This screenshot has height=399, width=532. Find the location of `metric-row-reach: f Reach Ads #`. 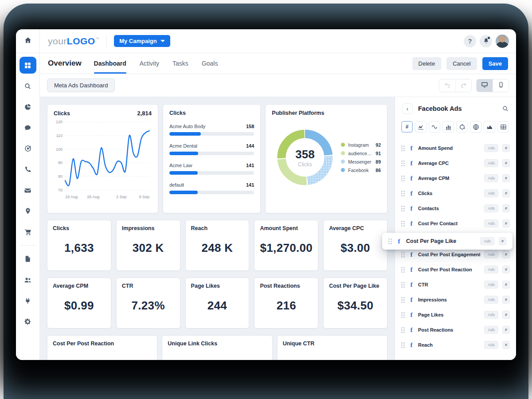

metric-row-reach: f Reach Ads # is located at coordinates (456, 345).